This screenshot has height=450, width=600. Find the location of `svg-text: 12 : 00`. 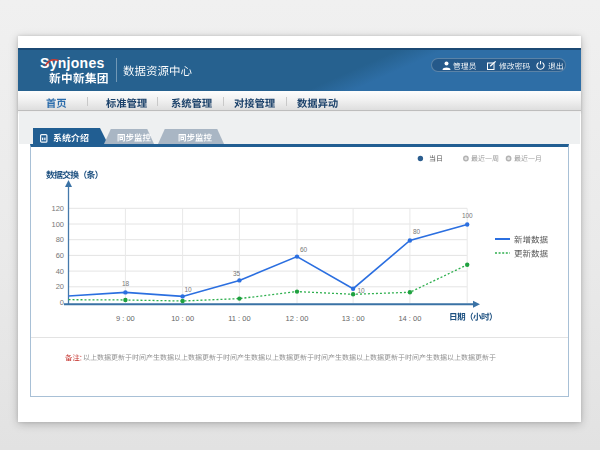

svg-text: 12 : 00 is located at coordinates (298, 318).